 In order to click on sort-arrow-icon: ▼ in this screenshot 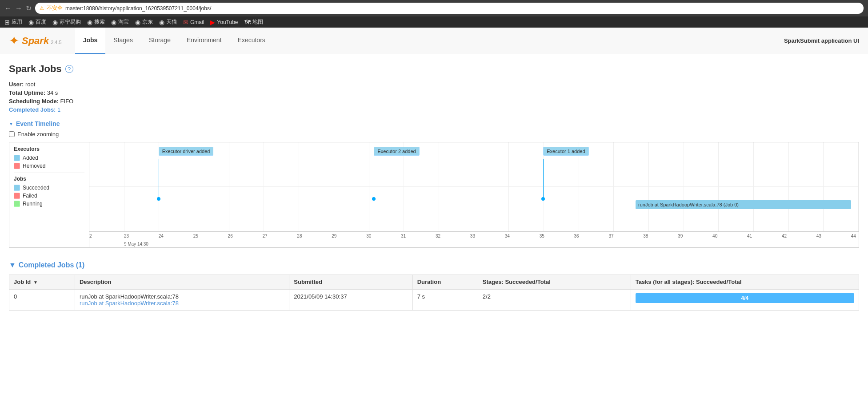, I will do `click(36, 282)`.